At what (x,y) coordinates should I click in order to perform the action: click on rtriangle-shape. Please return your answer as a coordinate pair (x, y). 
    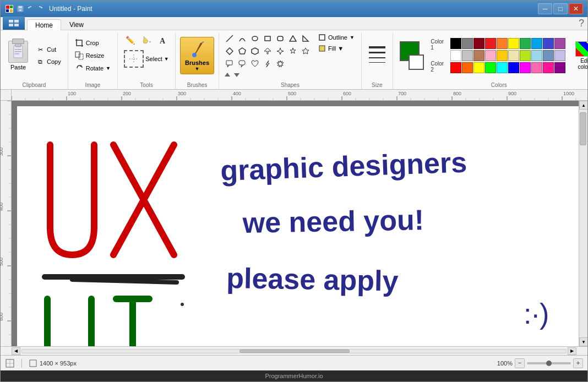
    Looking at the image, I should click on (306, 39).